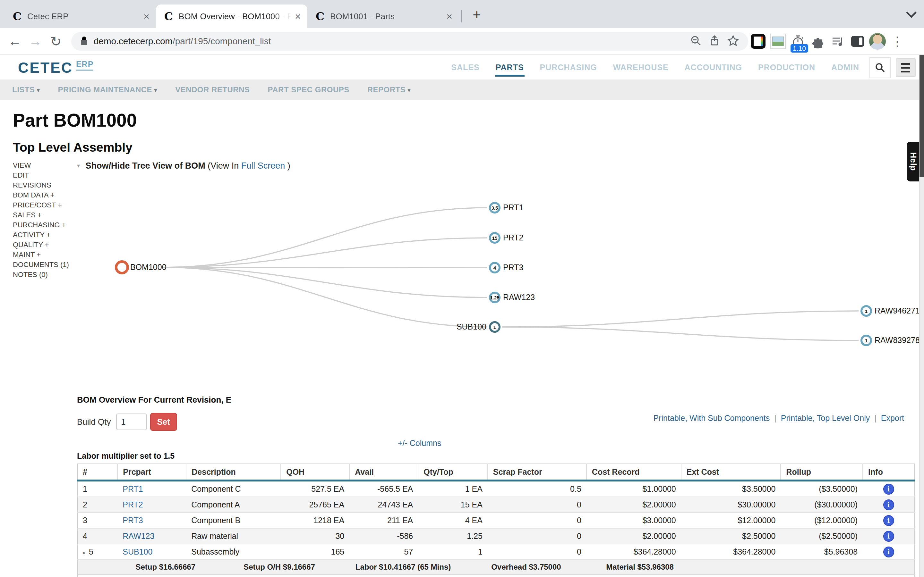 Image resolution: width=924 pixels, height=577 pixels. Describe the element at coordinates (26, 90) in the screenshot. I see `subnav-lists: LISTS▾` at that location.